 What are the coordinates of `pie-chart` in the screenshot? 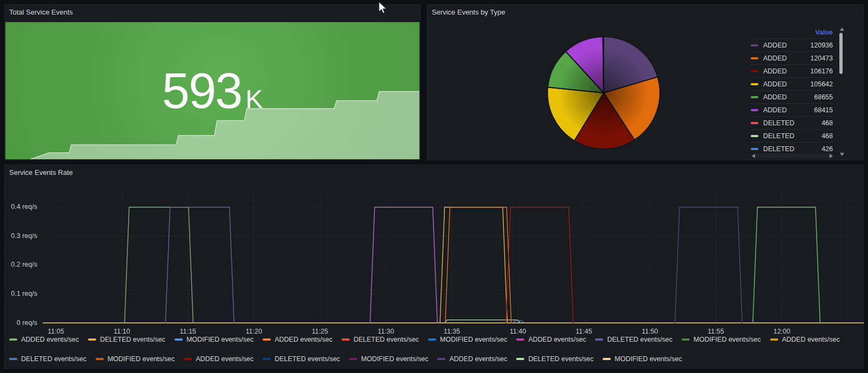 It's located at (604, 93).